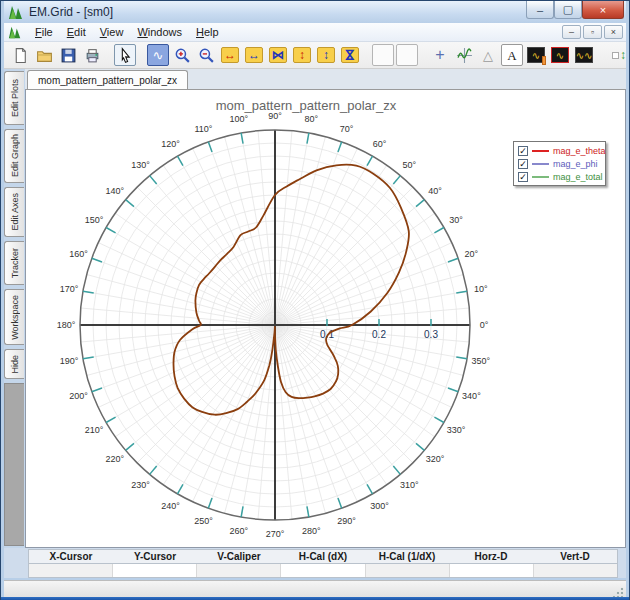  I want to click on minimize-button: –, so click(540, 10).